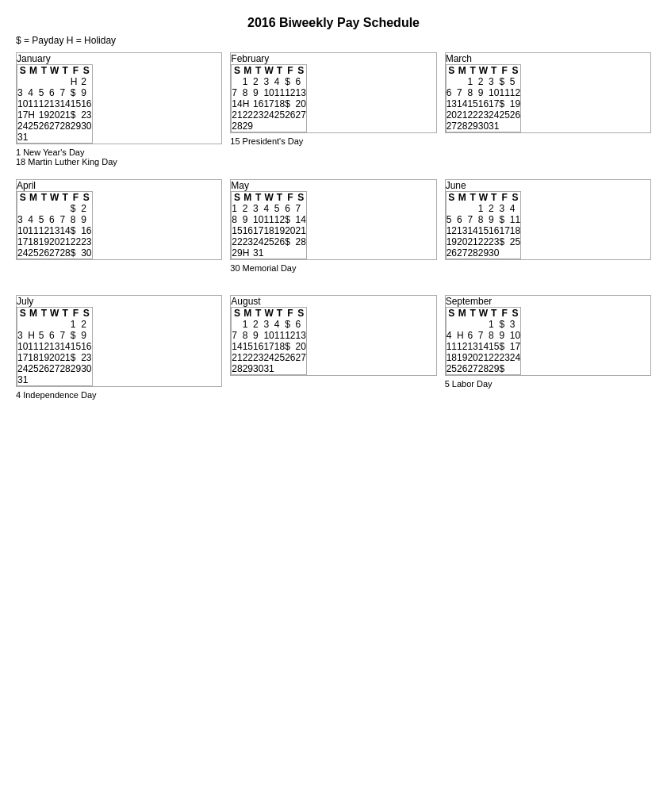  What do you see at coordinates (44, 93) in the screenshot?
I see `calendar-cell: 5` at bounding box center [44, 93].